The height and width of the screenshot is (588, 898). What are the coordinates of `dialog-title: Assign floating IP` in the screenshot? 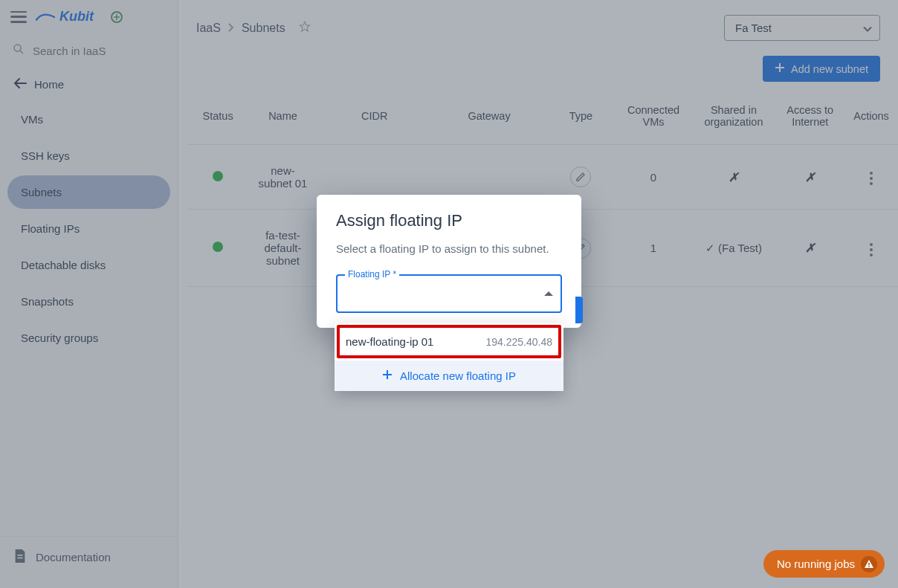 It's located at (449, 221).